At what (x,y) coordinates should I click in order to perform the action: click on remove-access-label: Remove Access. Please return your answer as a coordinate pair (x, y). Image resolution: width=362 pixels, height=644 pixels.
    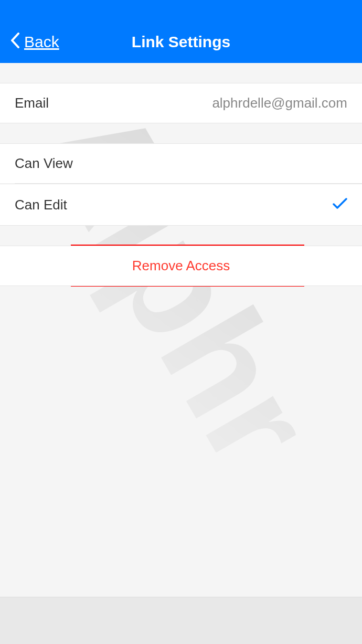
    Looking at the image, I should click on (181, 266).